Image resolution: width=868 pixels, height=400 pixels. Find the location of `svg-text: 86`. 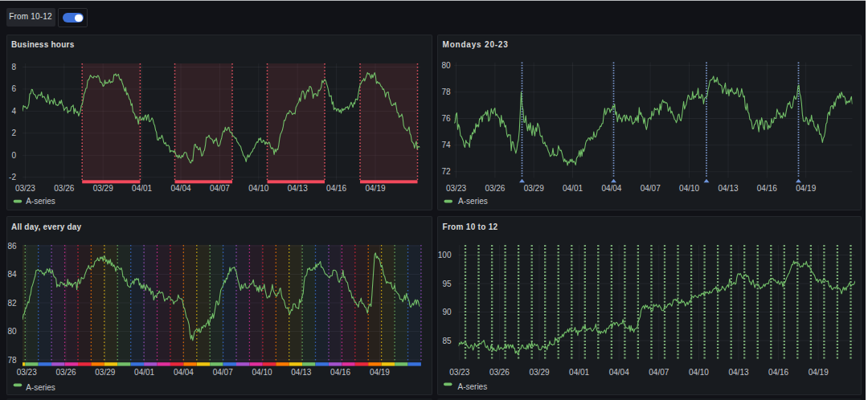

svg-text: 86 is located at coordinates (12, 246).